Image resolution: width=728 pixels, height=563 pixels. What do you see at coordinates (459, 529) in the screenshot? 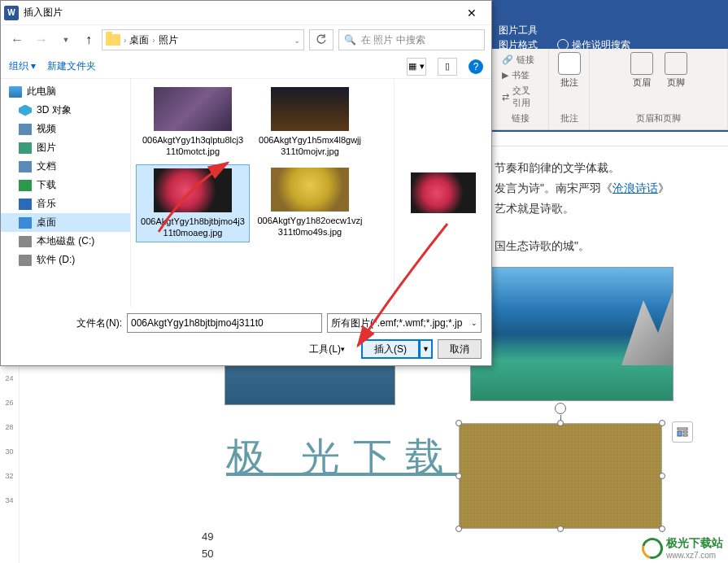
I see `resize-handle-sw` at bounding box center [459, 529].